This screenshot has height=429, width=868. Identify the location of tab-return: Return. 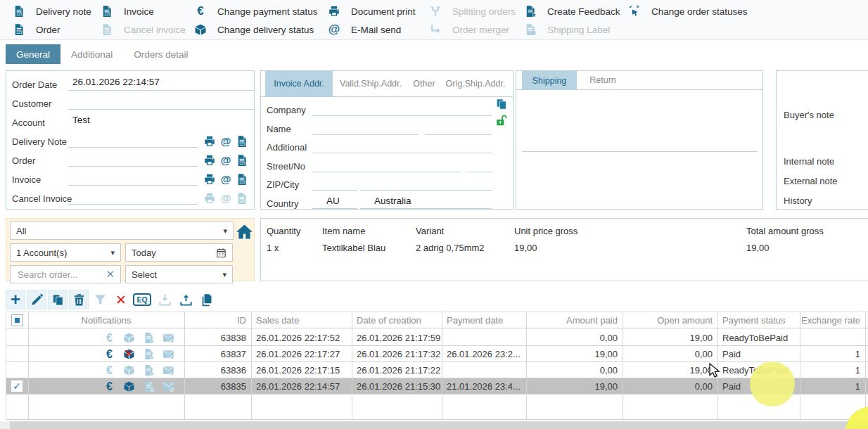
(603, 80).